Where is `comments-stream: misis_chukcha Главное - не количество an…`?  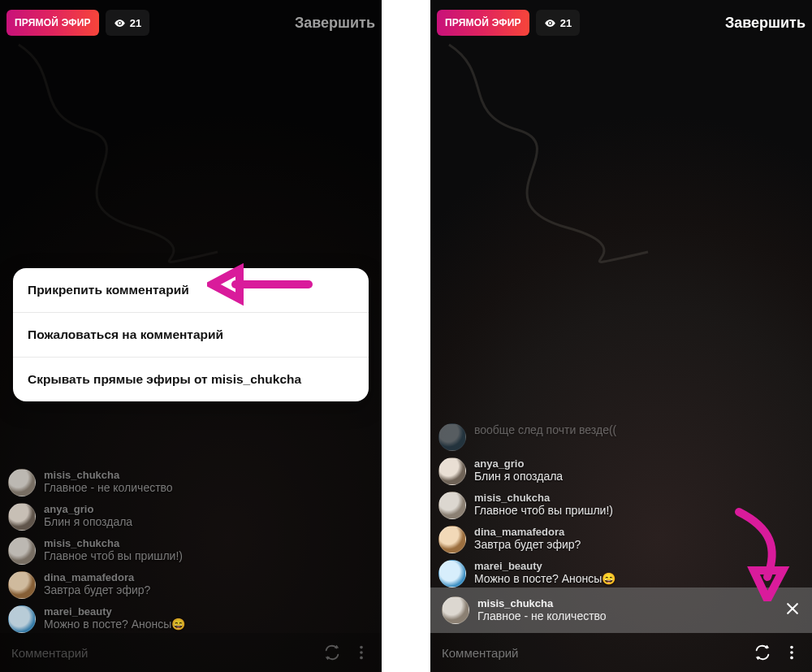 comments-stream: misis_chukcha Главное - не количество an… is located at coordinates (158, 551).